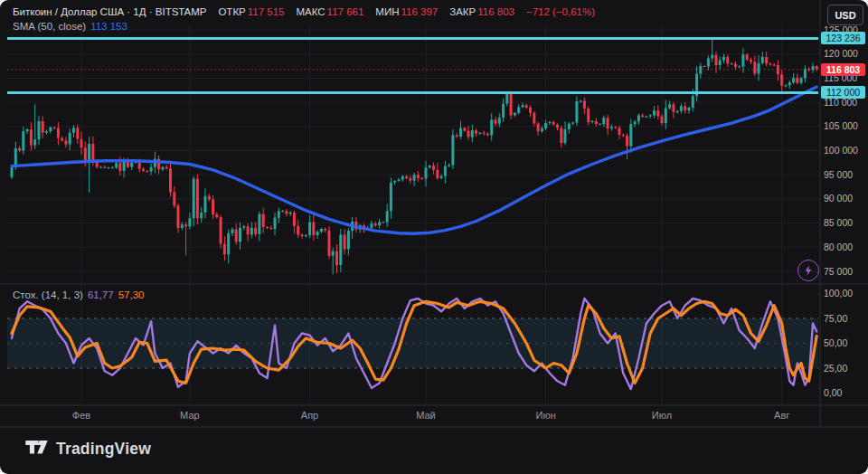  Describe the element at coordinates (808, 270) in the screenshot. I see `boost-button` at that location.